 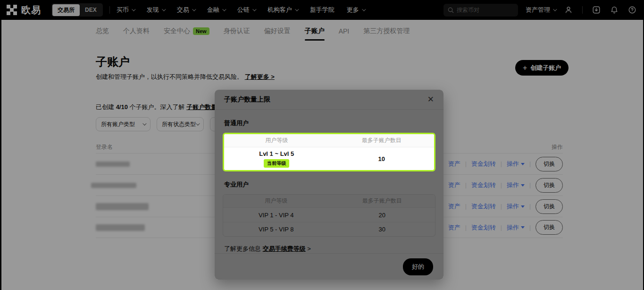 What do you see at coordinates (284, 248) in the screenshot?
I see `fee-tier-link: 交易手续费等级` at bounding box center [284, 248].